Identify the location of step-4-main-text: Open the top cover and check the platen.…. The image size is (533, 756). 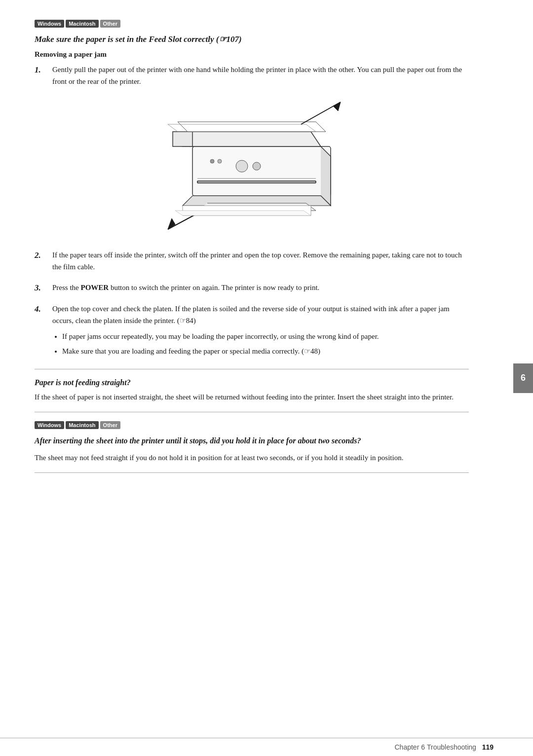
(251, 315).